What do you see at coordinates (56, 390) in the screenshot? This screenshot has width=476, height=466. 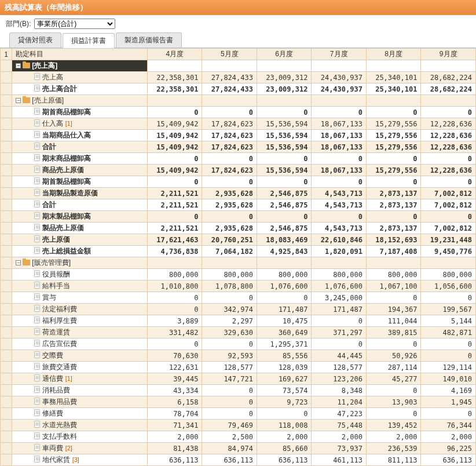 I see `row-label-text: 消耗品費` at bounding box center [56, 390].